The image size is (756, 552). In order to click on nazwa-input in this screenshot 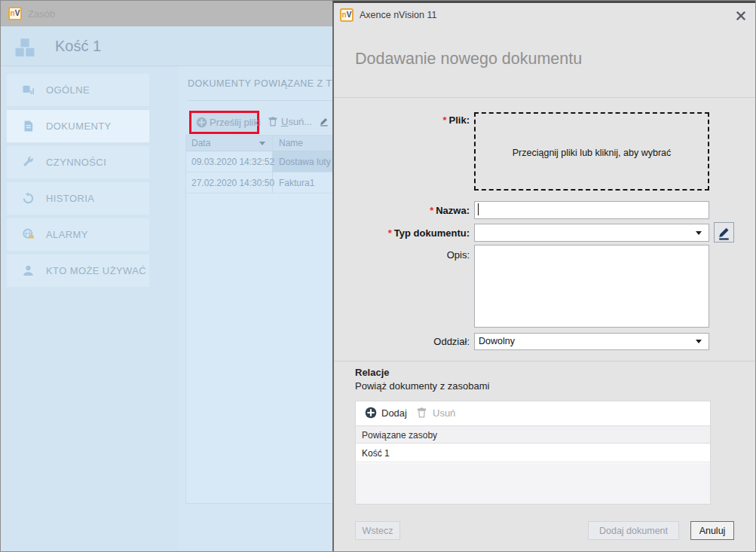, I will do `click(592, 210)`.